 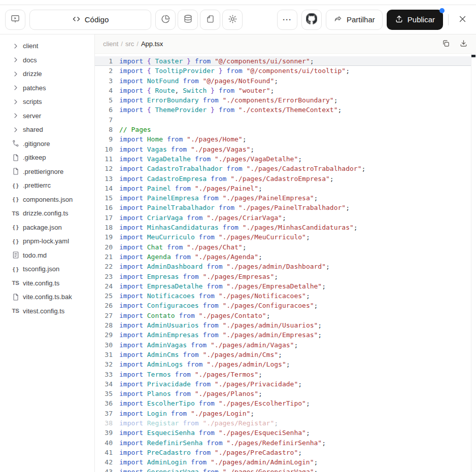 What do you see at coordinates (41, 283) in the screenshot?
I see `tree-item-label: vite.config.ts` at bounding box center [41, 283].